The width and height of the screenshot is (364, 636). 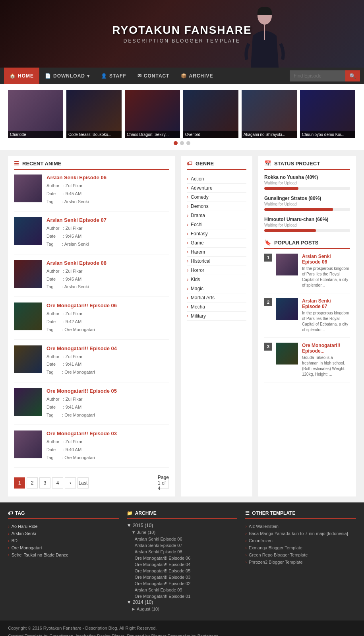 What do you see at coordinates (217, 298) in the screenshot?
I see `genre-item-13: Martial Arts` at bounding box center [217, 298].